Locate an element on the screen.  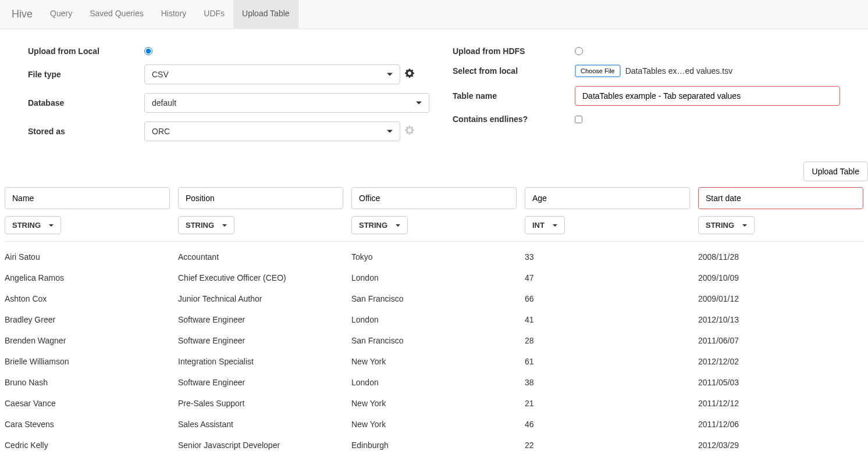
contains-endlines-label: Contains endlines? is located at coordinates (514, 119).